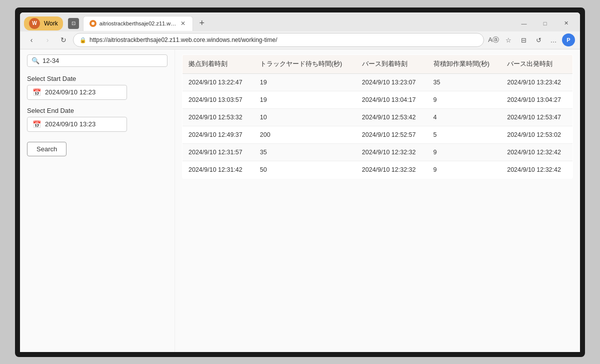  I want to click on favorites-button: ☆, so click(508, 40).